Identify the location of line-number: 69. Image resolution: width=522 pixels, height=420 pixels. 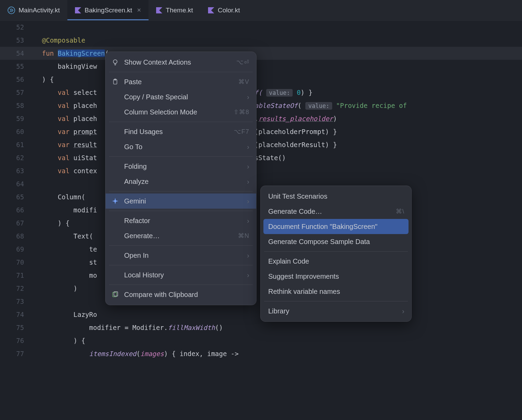
(17, 249).